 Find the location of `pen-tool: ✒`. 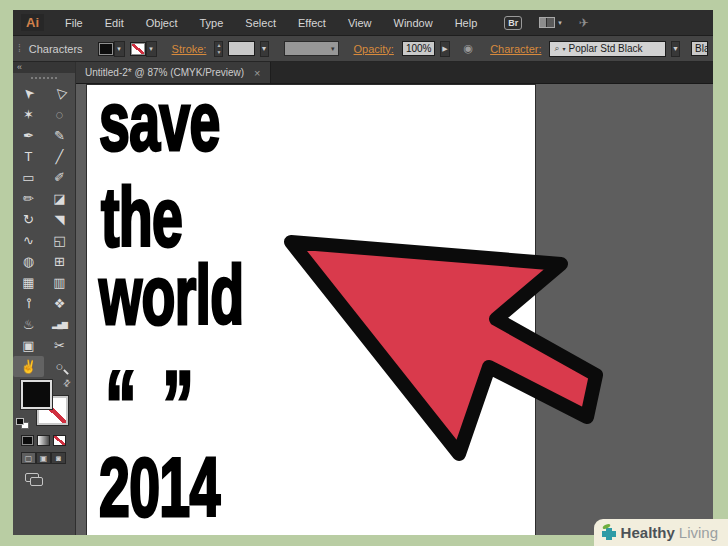

pen-tool: ✒ is located at coordinates (28, 136).